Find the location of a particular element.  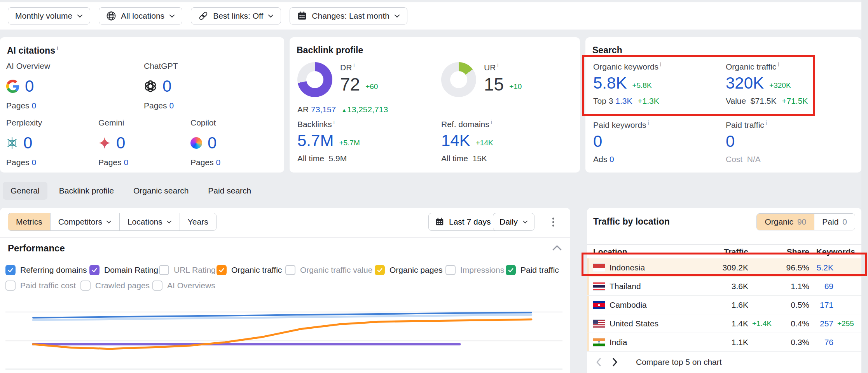

cost-value: N/A is located at coordinates (754, 159).